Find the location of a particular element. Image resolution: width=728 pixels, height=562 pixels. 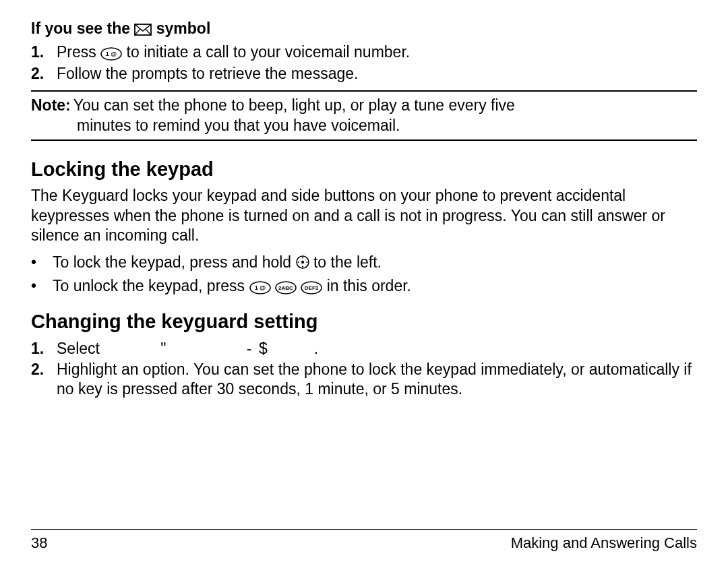

step-text: Highlight an option. You can set the pho… is located at coordinates (377, 380).